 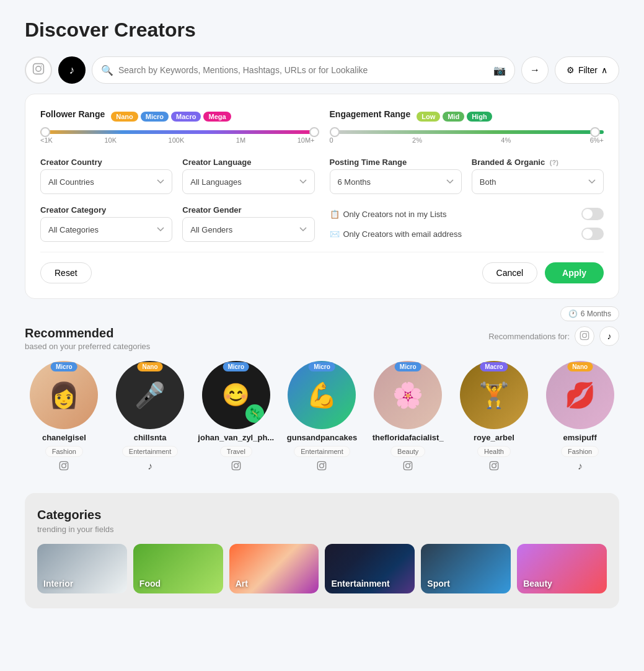 I want to click on creator-gender-group: Creator Gender All Genders, so click(x=248, y=223).